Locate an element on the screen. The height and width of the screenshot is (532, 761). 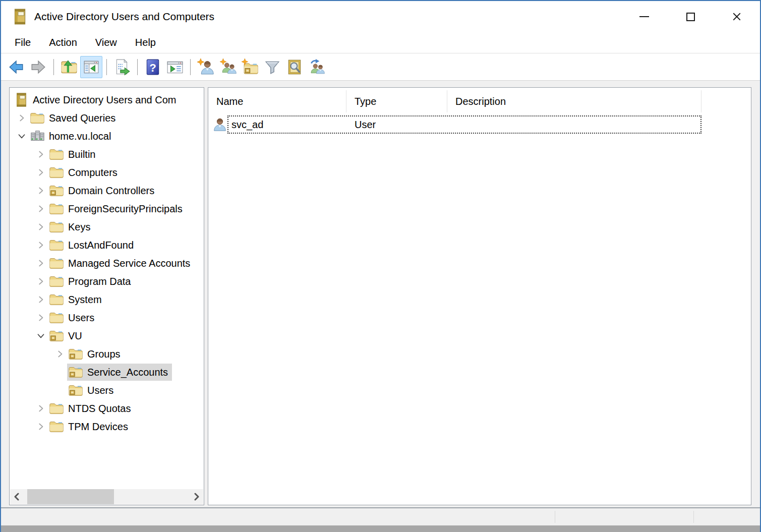
scroll-right-icon is located at coordinates (196, 497).